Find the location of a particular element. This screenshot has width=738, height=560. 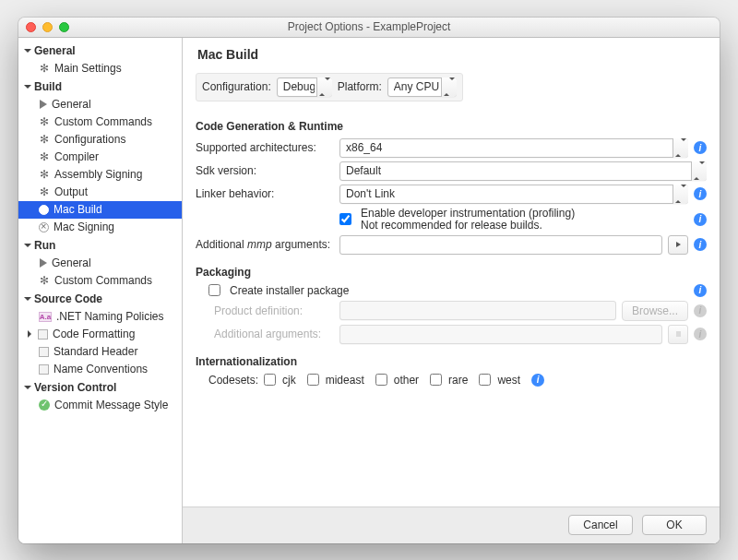

tree-item-mac-build: Mac Build is located at coordinates (100, 210).